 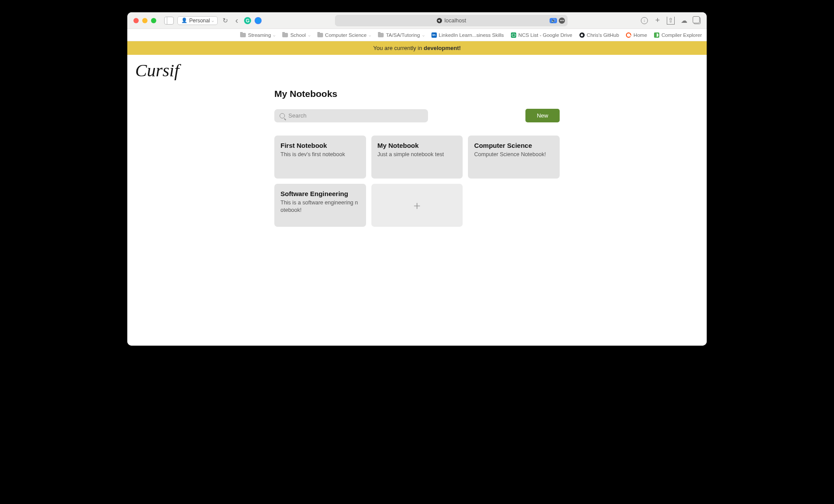 I want to click on bookmark-label: Home, so click(x=640, y=35).